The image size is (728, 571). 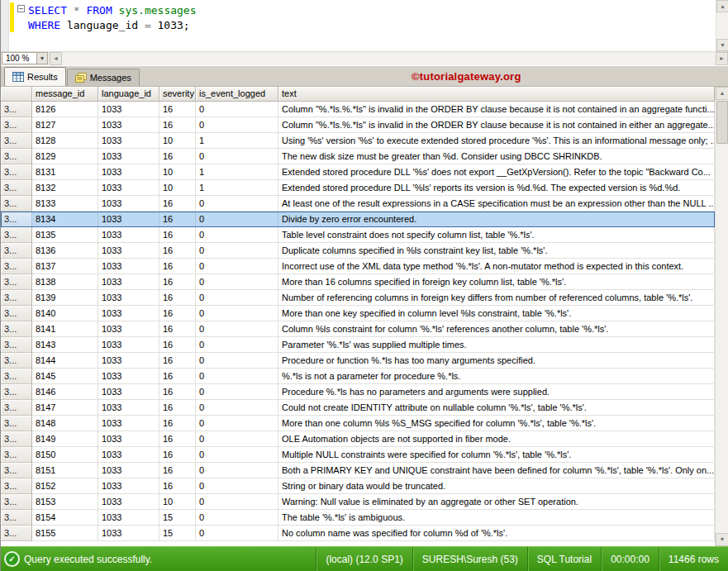 I want to click on cell-message-id: 8150, so click(x=65, y=454).